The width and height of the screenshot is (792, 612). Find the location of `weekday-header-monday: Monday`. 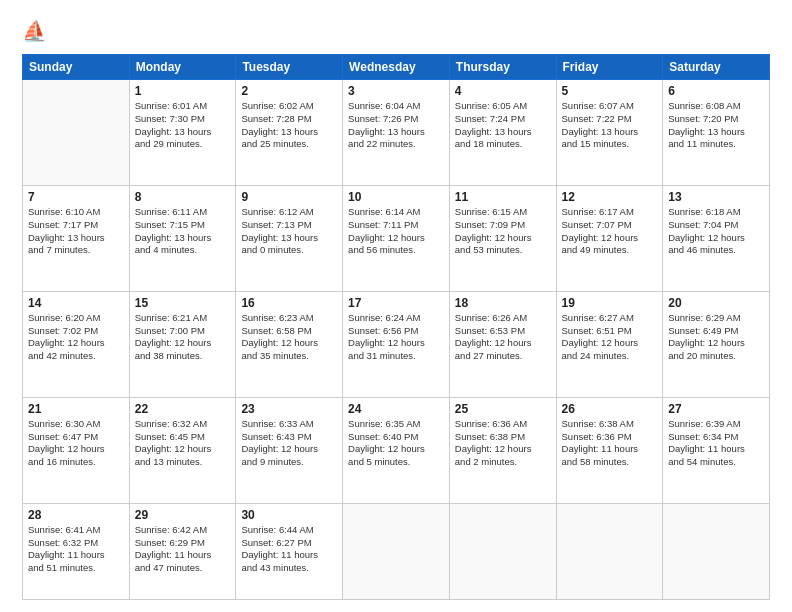

weekday-header-monday: Monday is located at coordinates (182, 68).